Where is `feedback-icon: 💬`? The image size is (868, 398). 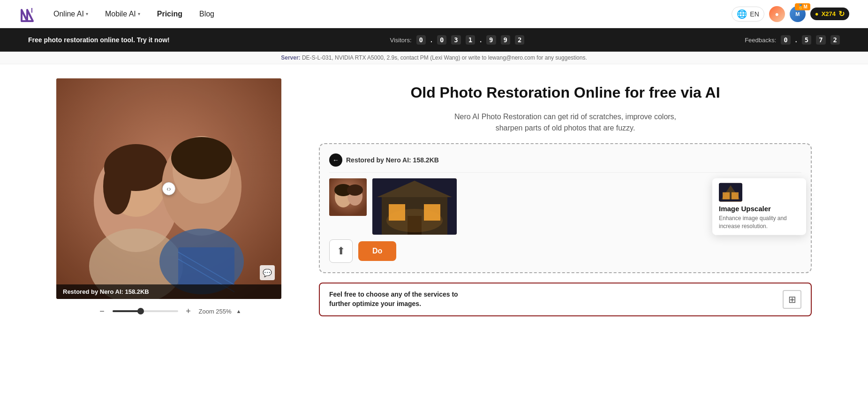
feedback-icon: 💬 is located at coordinates (267, 273).